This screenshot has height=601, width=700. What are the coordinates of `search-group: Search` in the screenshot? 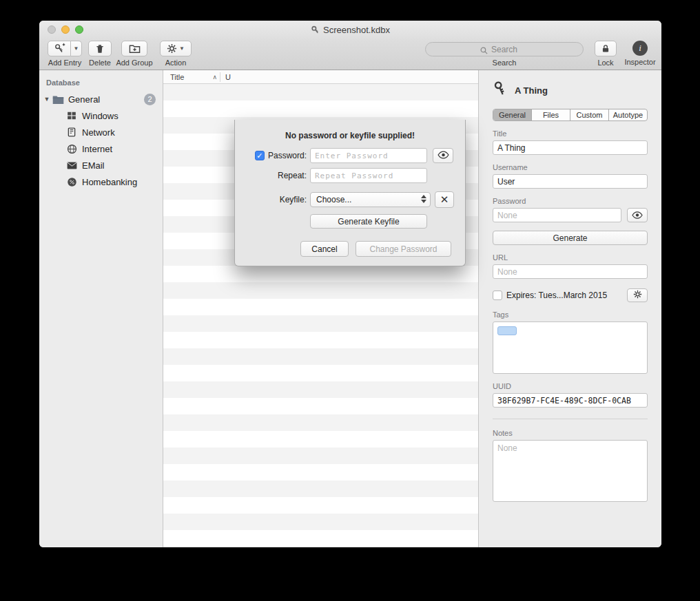 It's located at (504, 54).